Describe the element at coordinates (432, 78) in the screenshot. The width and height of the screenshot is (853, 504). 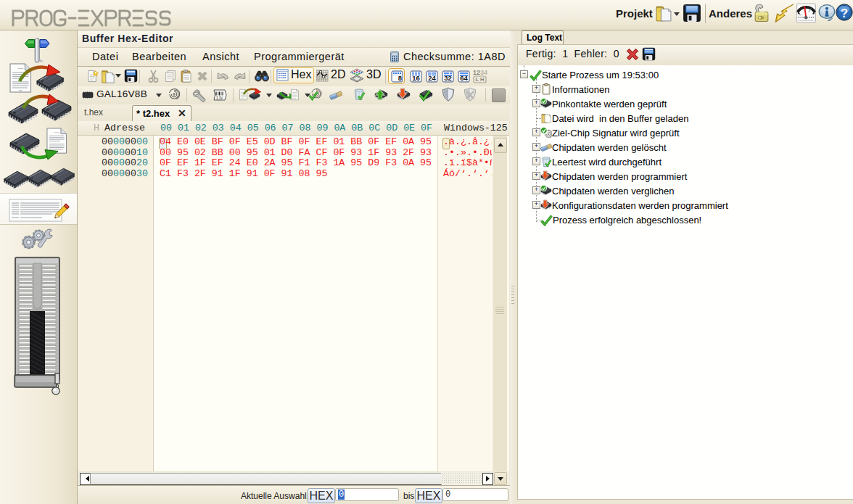
I see `svg-text: 24` at that location.